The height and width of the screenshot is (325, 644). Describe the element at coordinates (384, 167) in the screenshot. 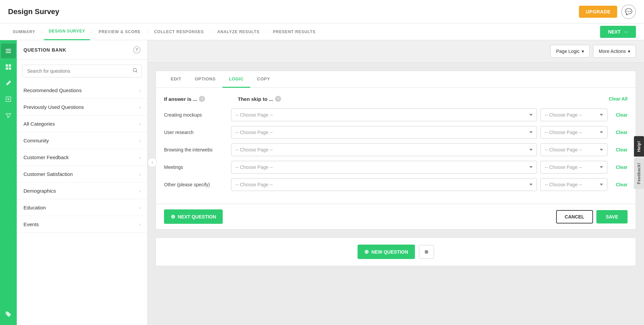

I see `choose-page-select-3: -- Choose Page --` at that location.